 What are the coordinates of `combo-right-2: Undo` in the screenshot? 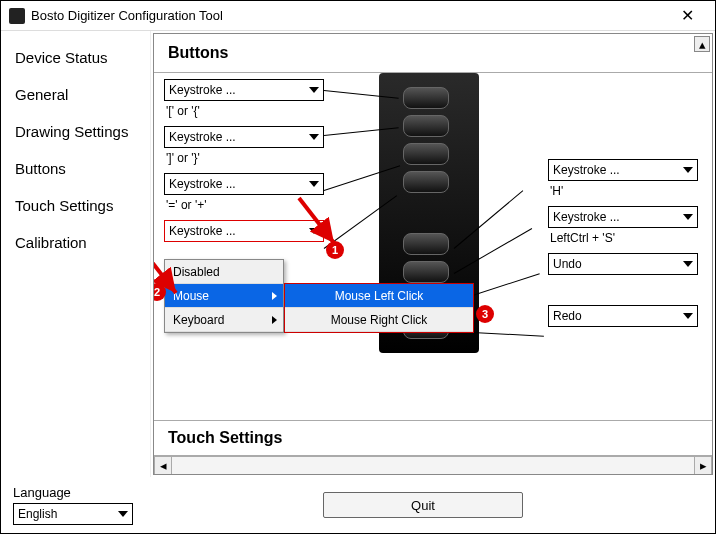 It's located at (623, 264).